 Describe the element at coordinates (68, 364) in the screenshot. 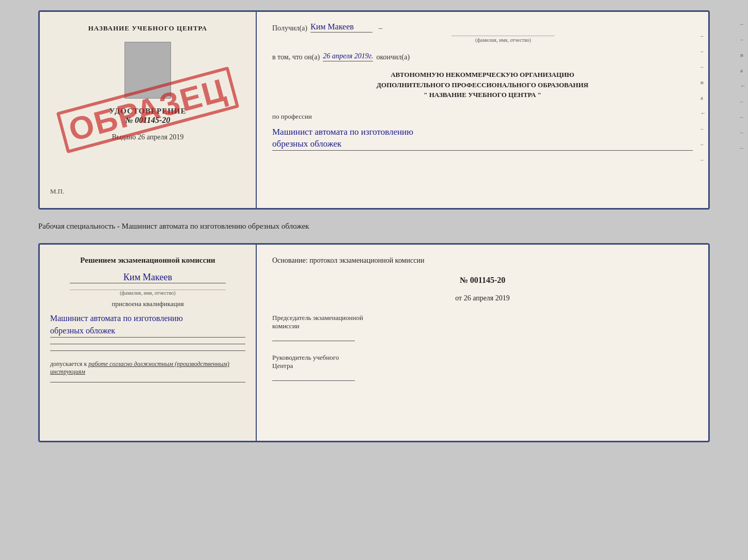

I see `dopuskaetsya-prefix: допускается к` at that location.